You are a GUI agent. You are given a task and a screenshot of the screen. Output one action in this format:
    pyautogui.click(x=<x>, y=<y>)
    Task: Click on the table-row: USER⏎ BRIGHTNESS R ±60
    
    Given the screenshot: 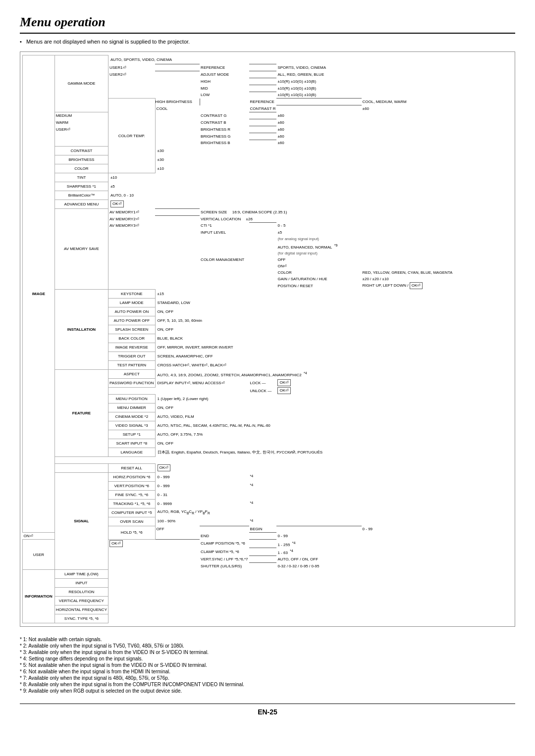 What is the action you would take?
    pyautogui.click(x=268, y=129)
    